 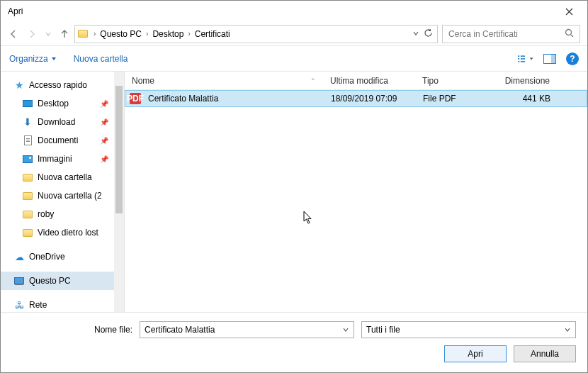 What do you see at coordinates (62, 233) in the screenshot?
I see `sidebar-item-video: Video dietro lost` at bounding box center [62, 233].